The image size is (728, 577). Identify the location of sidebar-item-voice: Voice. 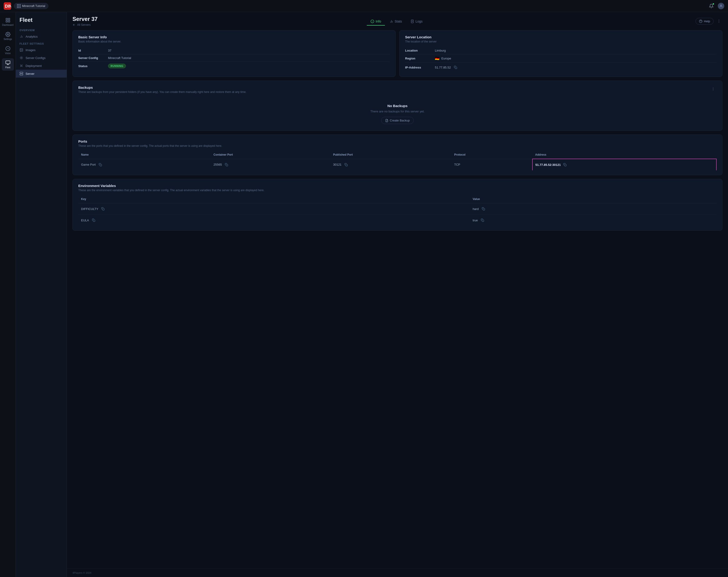
(8, 50).